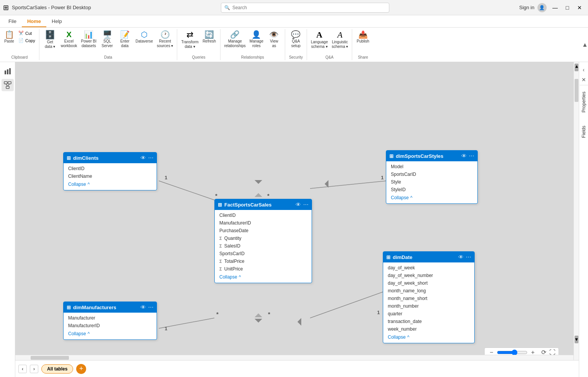  Describe the element at coordinates (253, 44) in the screenshot. I see `ribbon-group-relationships: 🔗 Managerelationships 👤 Manageroles 👁️ V…` at that location.